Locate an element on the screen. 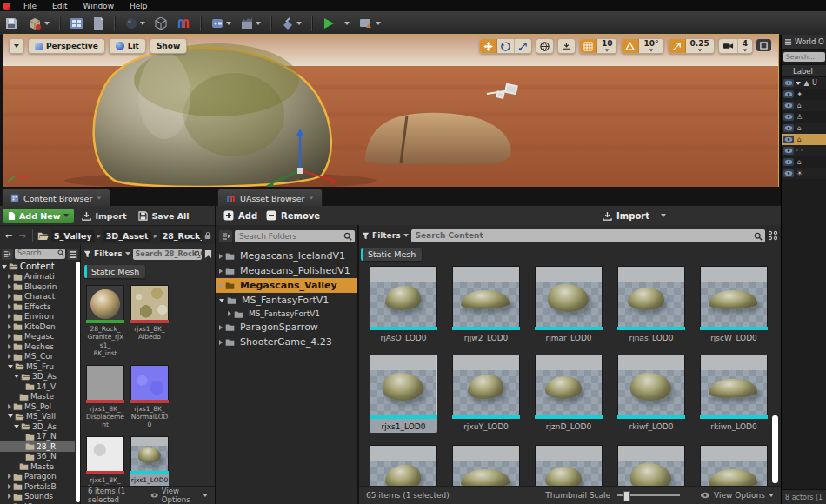 The height and width of the screenshot is (504, 826). asset-tile-rjxs1-8k-: rjxs1_8K_Displacement is located at coordinates (105, 397).